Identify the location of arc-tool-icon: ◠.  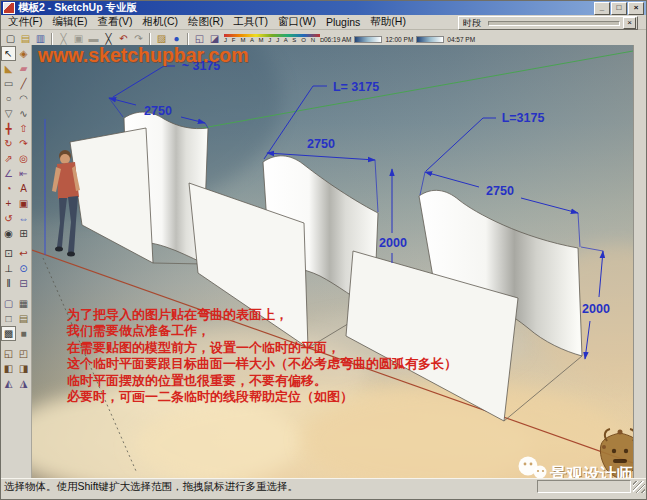
(24, 98).